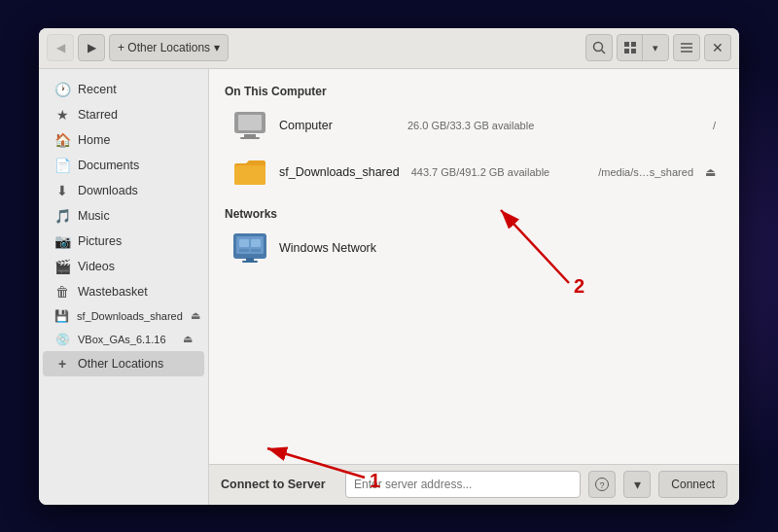 The width and height of the screenshot is (778, 532). Describe the element at coordinates (62, 115) in the screenshot. I see `star-icon: ★` at that location.